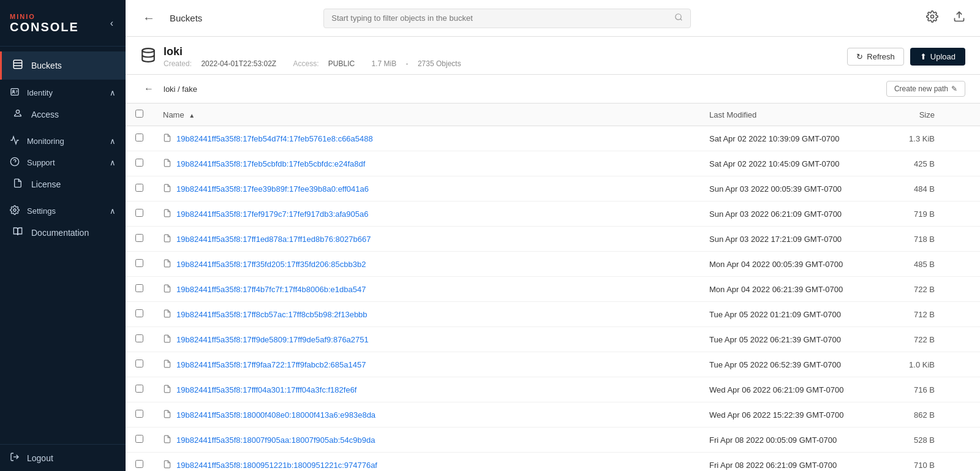  Describe the element at coordinates (272, 315) in the screenshot. I see `file-name-text-7: 19b82441ff5a35f8:17ff8cb57ac:17ff8cb5b98…` at that location.